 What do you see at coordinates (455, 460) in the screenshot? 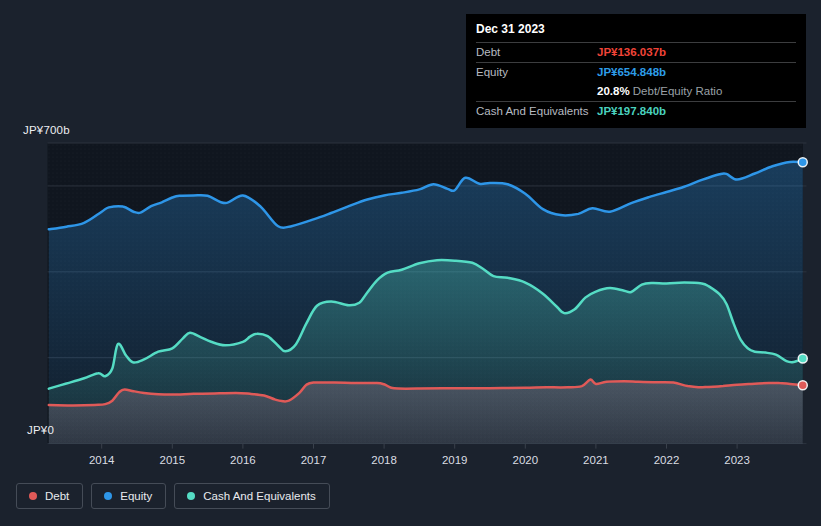
I see `x-axis-label-2019: 2019` at bounding box center [455, 460].